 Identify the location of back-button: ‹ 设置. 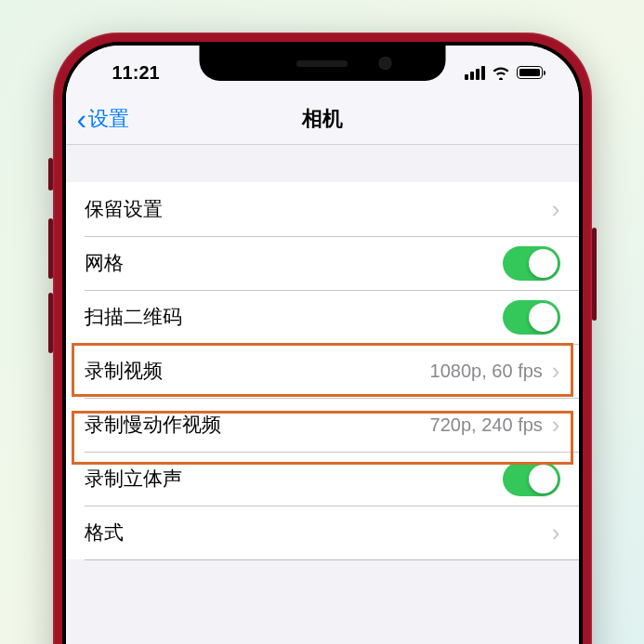
(99, 119).